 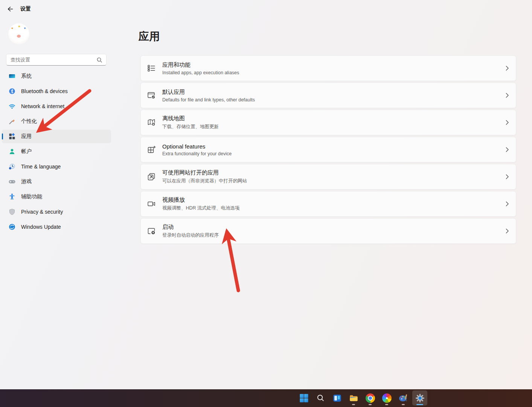 I want to click on sidebar-item-label: 系统, so click(x=26, y=76).